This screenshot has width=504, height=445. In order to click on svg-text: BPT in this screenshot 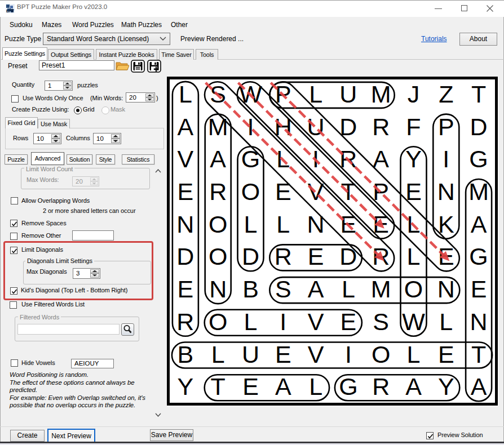, I will do `click(10, 11)`.